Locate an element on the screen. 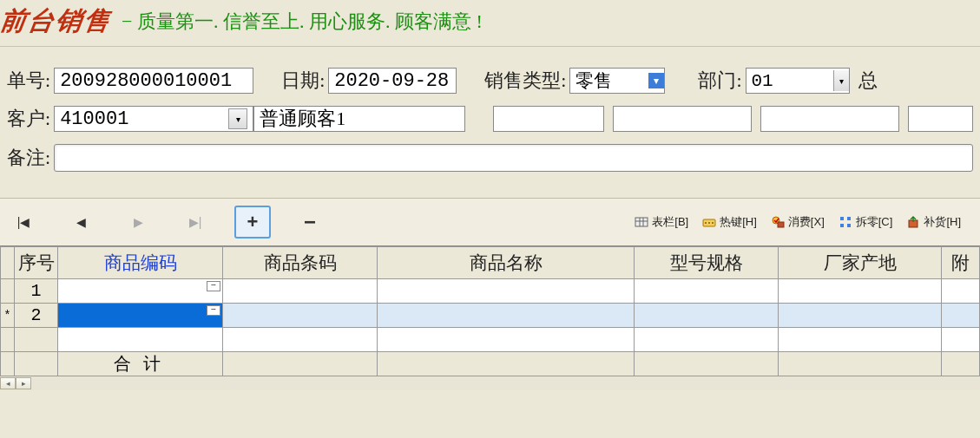  date-label: 日期: is located at coordinates (303, 81).